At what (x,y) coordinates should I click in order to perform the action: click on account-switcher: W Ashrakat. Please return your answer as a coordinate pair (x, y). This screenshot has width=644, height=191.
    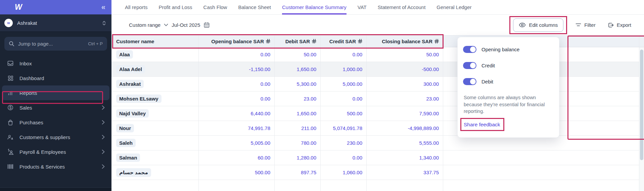
    Looking at the image, I should click on (56, 23).